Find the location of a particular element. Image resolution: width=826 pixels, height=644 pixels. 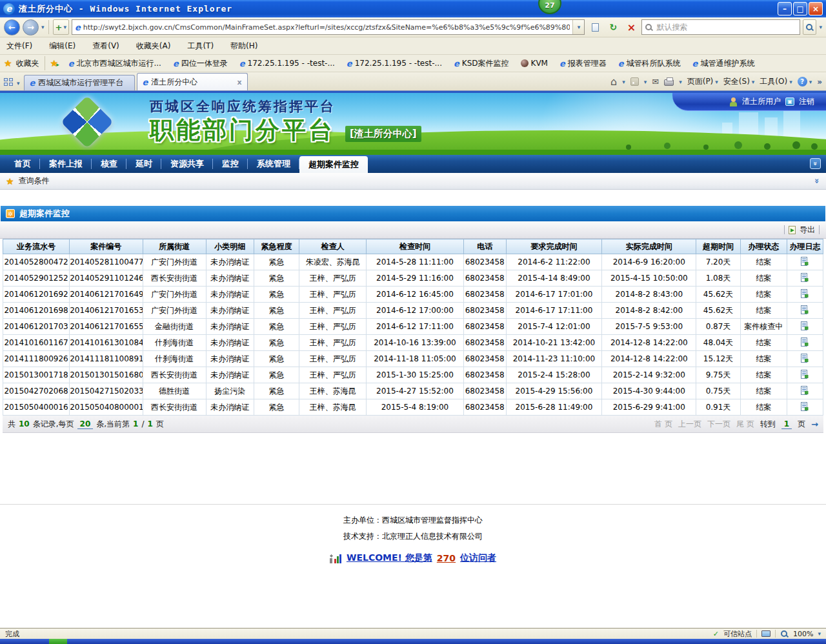

restore-button: □ is located at coordinates (800, 9).